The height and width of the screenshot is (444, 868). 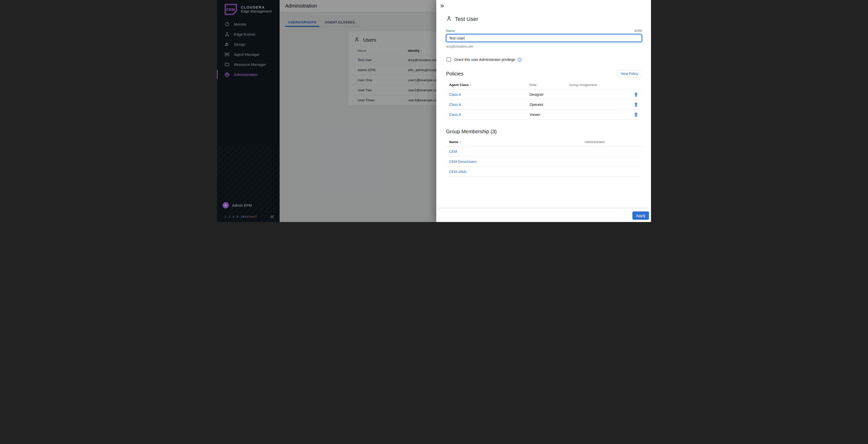 What do you see at coordinates (641, 216) in the screenshot?
I see `apply-button: Apply` at bounding box center [641, 216].